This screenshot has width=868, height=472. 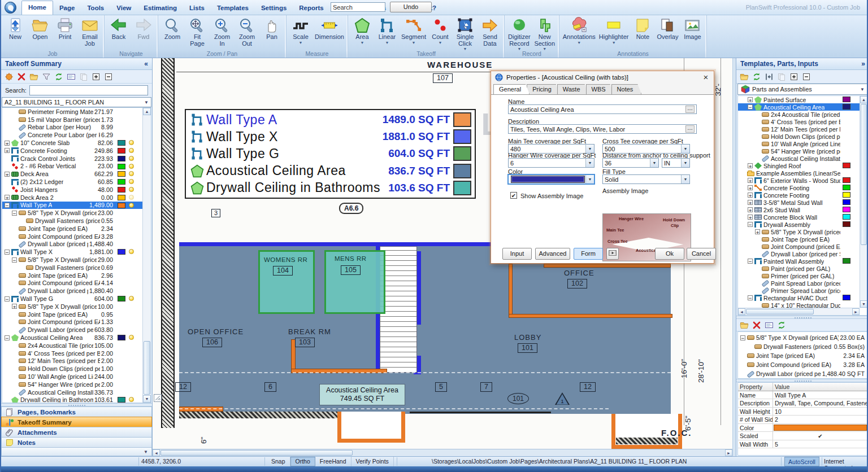 What do you see at coordinates (799, 283) in the screenshot?
I see `tree-item-paint-spread-labor-priced-per-hour: +Paint Spread Labor (priced per Hour)` at bounding box center [799, 283].